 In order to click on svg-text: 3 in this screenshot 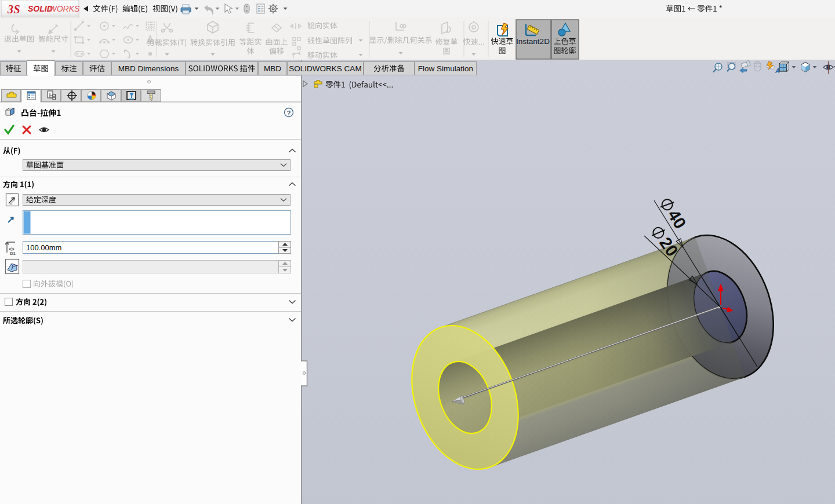, I will do `click(10, 9)`.